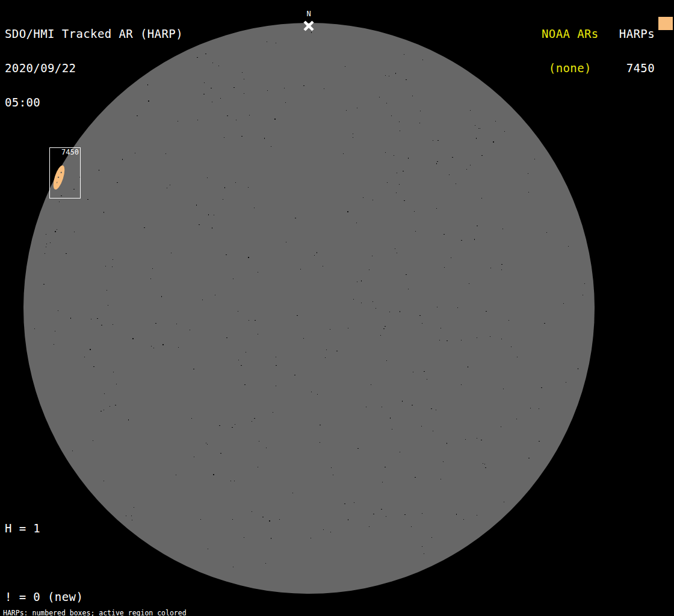 This screenshot has width=674, height=616. What do you see at coordinates (70, 152) in the screenshot?
I see `harp-id-label: 7450` at bounding box center [70, 152].